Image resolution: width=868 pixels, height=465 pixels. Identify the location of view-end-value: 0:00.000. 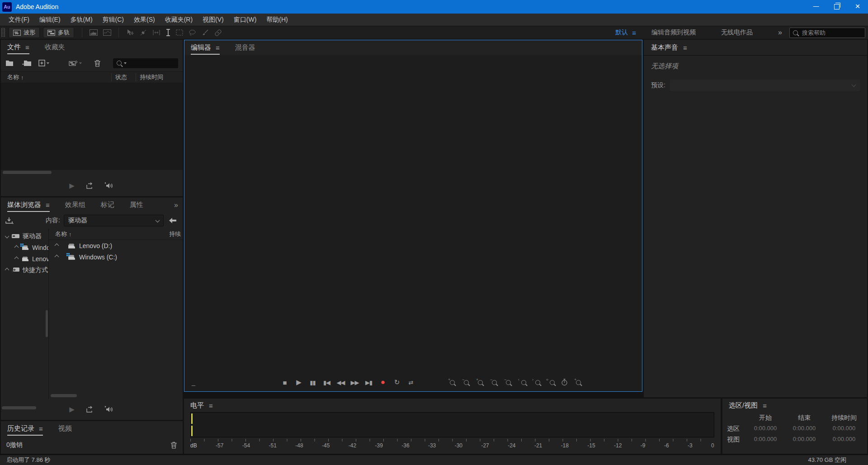
(804, 440).